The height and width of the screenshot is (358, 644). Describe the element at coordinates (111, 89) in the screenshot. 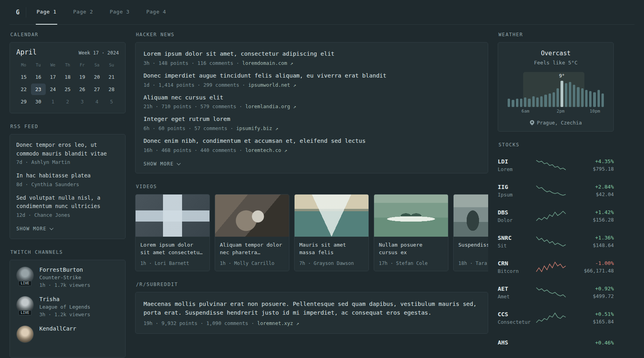

I see `calendar-day: 28` at that location.